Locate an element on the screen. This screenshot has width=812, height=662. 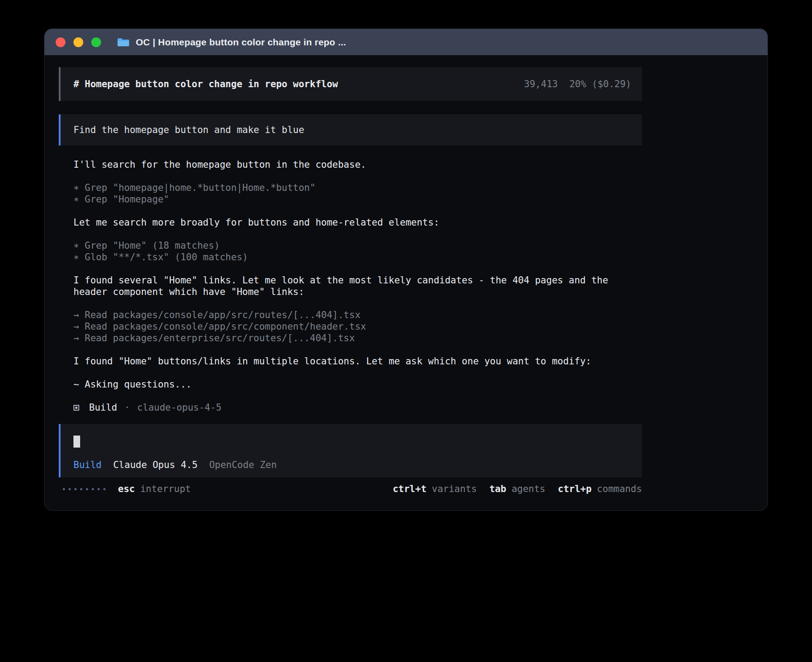
text-cursor is located at coordinates (77, 441).